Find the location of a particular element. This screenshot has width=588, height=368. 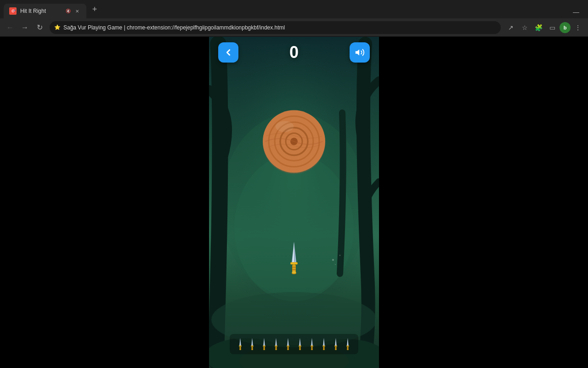

toolbar-right: ↗ ☆ 🧩 ▭ b ⋮ is located at coordinates (544, 28).